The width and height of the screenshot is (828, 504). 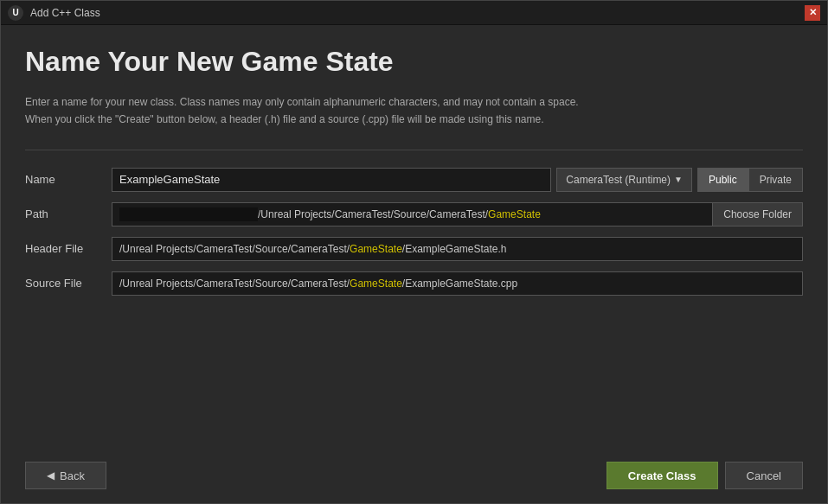 What do you see at coordinates (758, 214) in the screenshot?
I see `choose-folder-button: Choose Folder` at bounding box center [758, 214].